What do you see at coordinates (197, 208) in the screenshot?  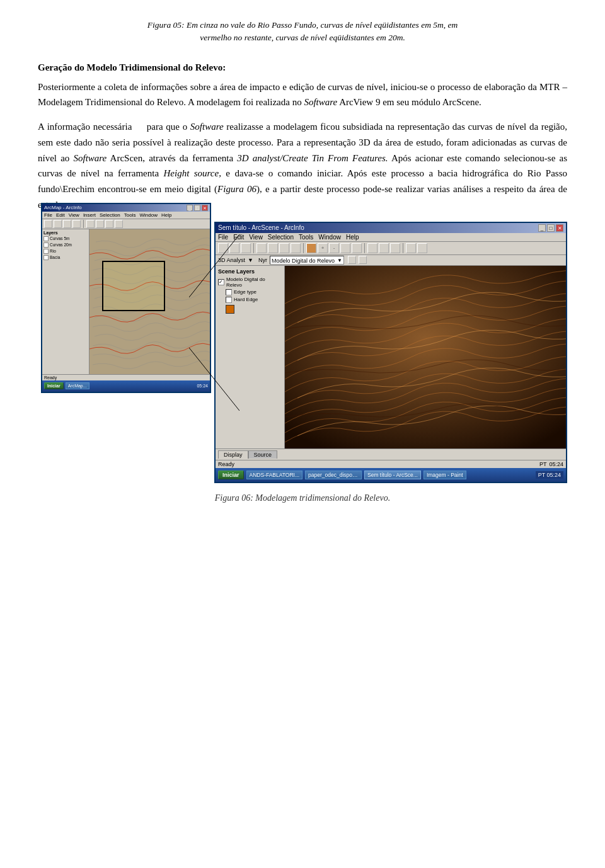 I see `arcmap-title-btns: _ □ ✕` at bounding box center [197, 208].